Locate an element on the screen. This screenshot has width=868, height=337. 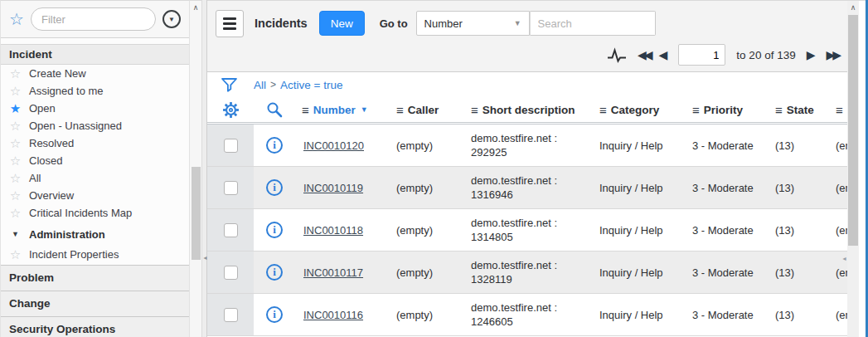
filter-funnel-icon is located at coordinates (229, 85).